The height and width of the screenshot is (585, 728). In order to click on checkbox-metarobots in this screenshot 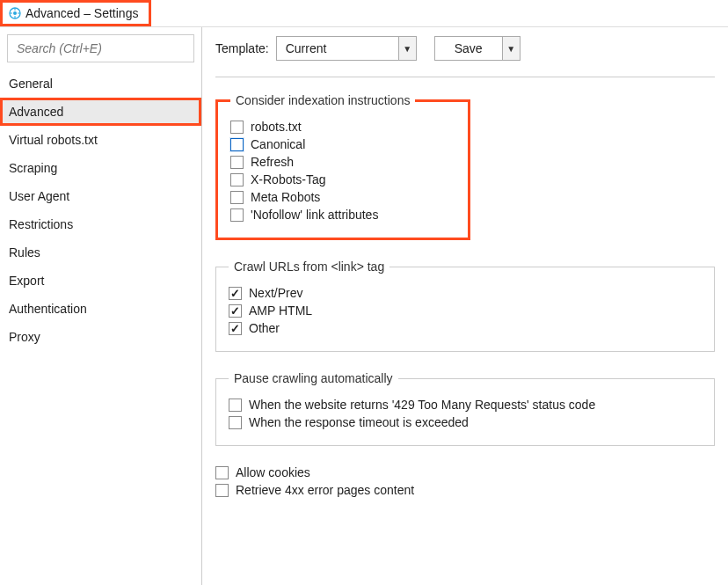, I will do `click(237, 197)`.